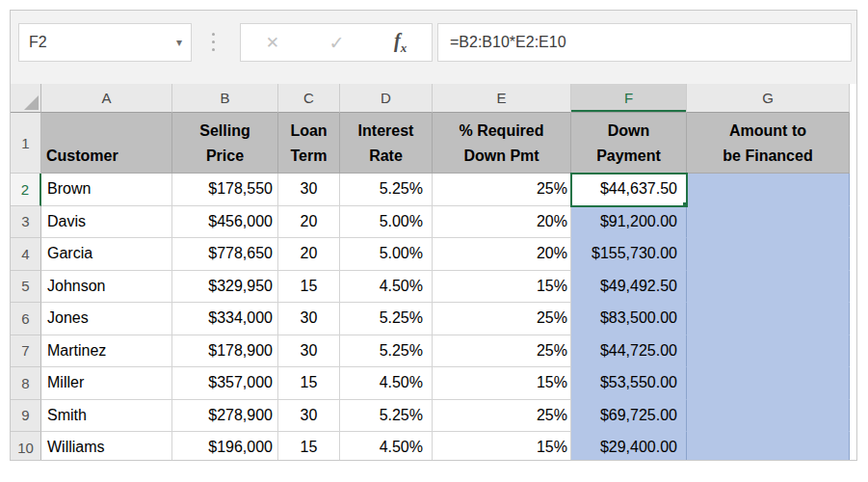 The height and width of the screenshot is (482, 868). What do you see at coordinates (225, 143) in the screenshot?
I see `cell-B1: SellingPrice` at bounding box center [225, 143].